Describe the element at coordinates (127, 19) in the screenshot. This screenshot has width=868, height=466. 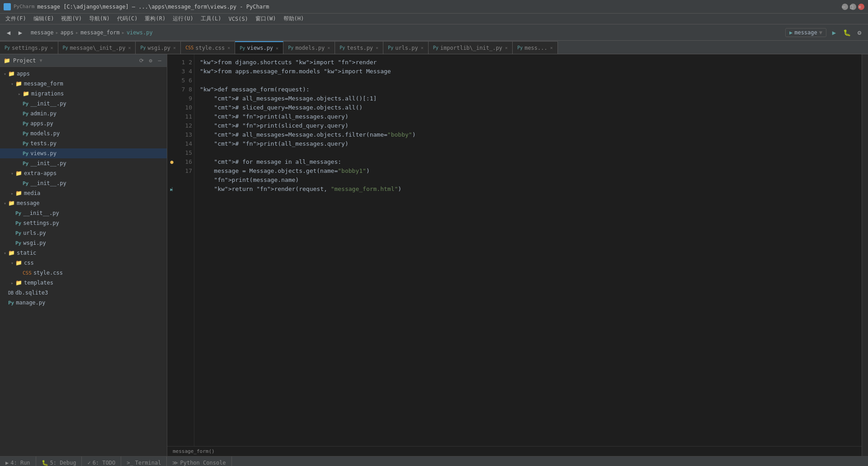
I see `menu-item-c: 代码(C)` at that location.